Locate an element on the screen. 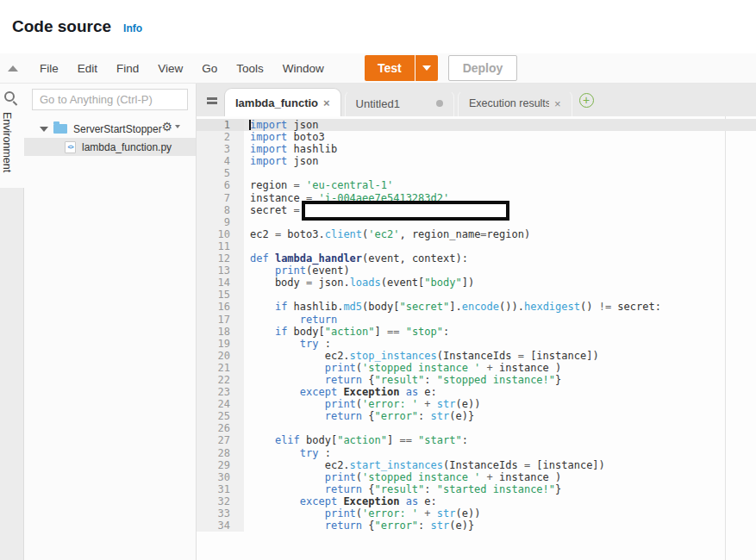  code-line: 26 is located at coordinates (476, 428).